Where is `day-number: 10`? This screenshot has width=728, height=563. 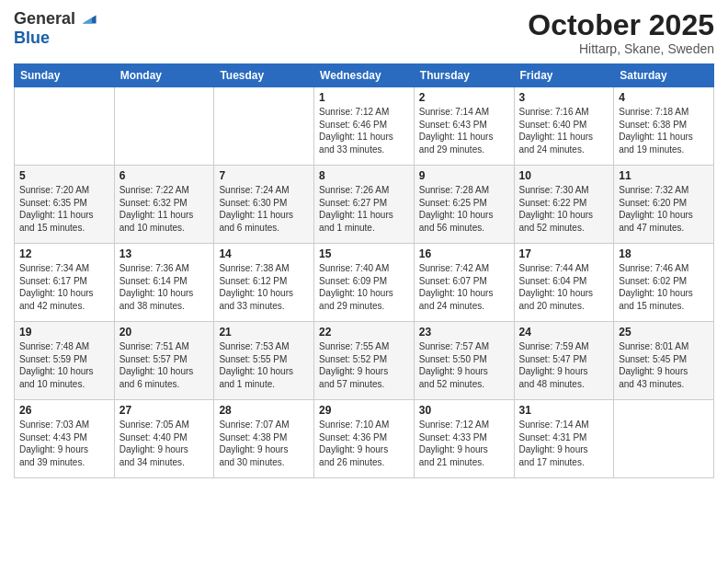 day-number: 10 is located at coordinates (564, 176).